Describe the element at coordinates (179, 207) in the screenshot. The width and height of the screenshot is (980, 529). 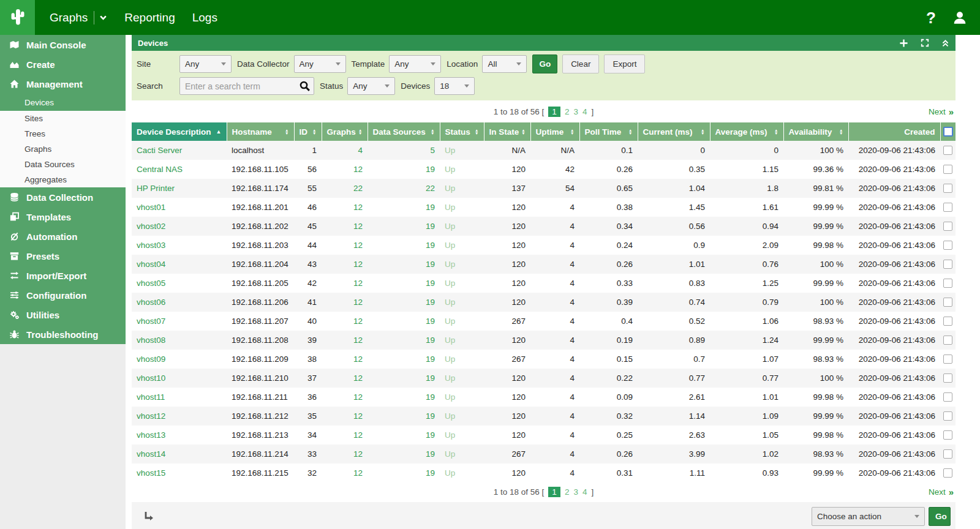
I see `cell-description: vhost01` at that location.